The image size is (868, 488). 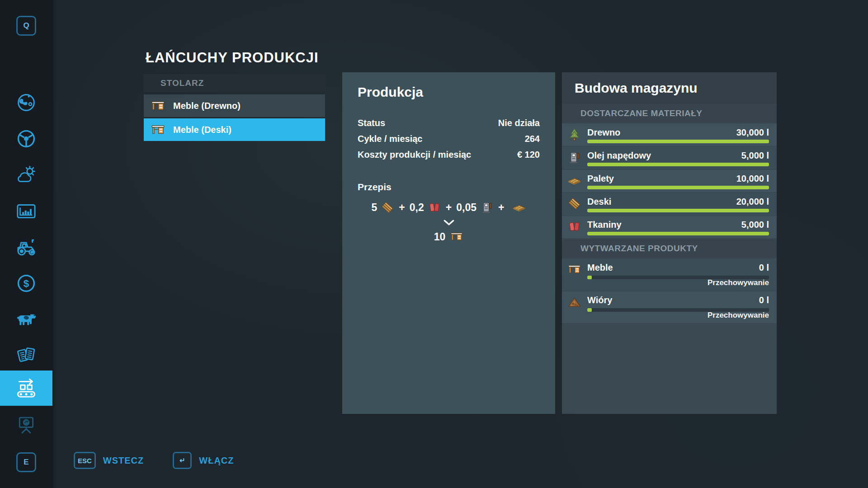 I want to click on recipe-arrow, so click(x=448, y=222).